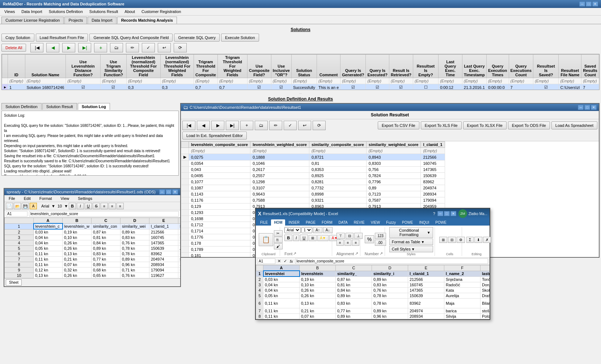 Image resolution: width=601 pixels, height=364 pixels. I want to click on spready-menu-format: Format, so click(46, 198).